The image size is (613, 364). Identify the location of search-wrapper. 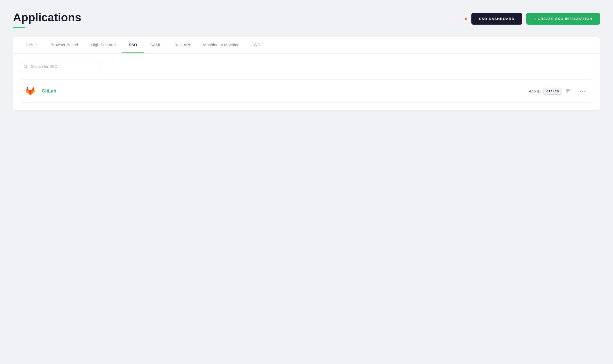
(60, 67).